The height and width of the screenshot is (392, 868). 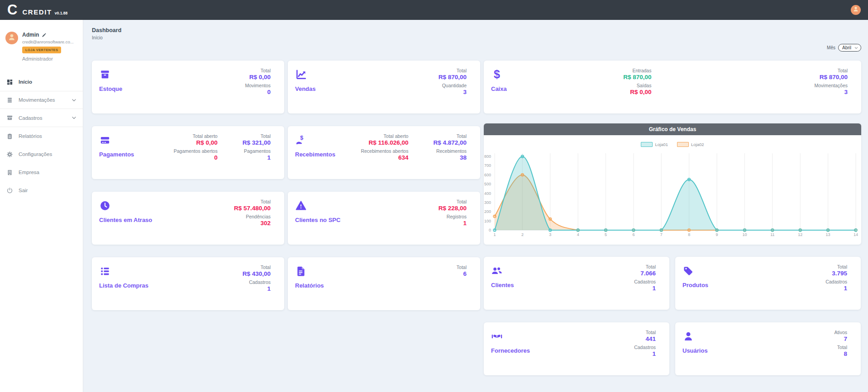 What do you see at coordinates (110, 89) in the screenshot?
I see `card-title: Estoque` at bounding box center [110, 89].